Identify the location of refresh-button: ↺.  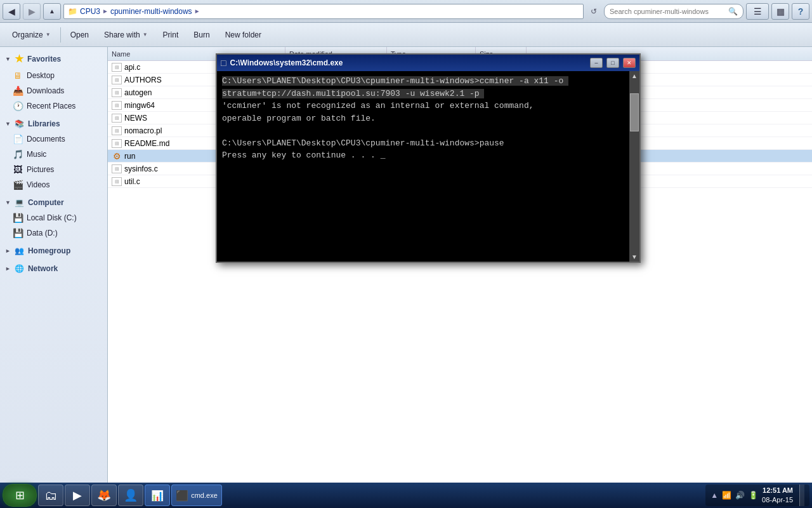
(594, 11).